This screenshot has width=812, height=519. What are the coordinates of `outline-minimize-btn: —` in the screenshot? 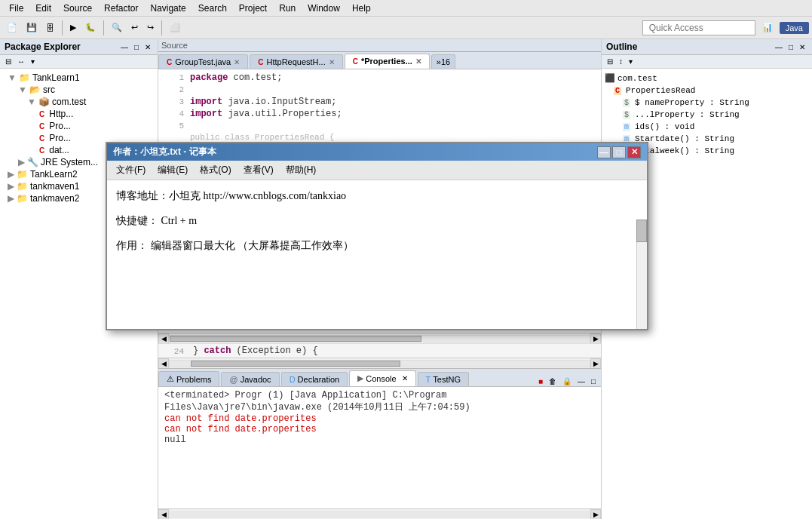 It's located at (779, 47).